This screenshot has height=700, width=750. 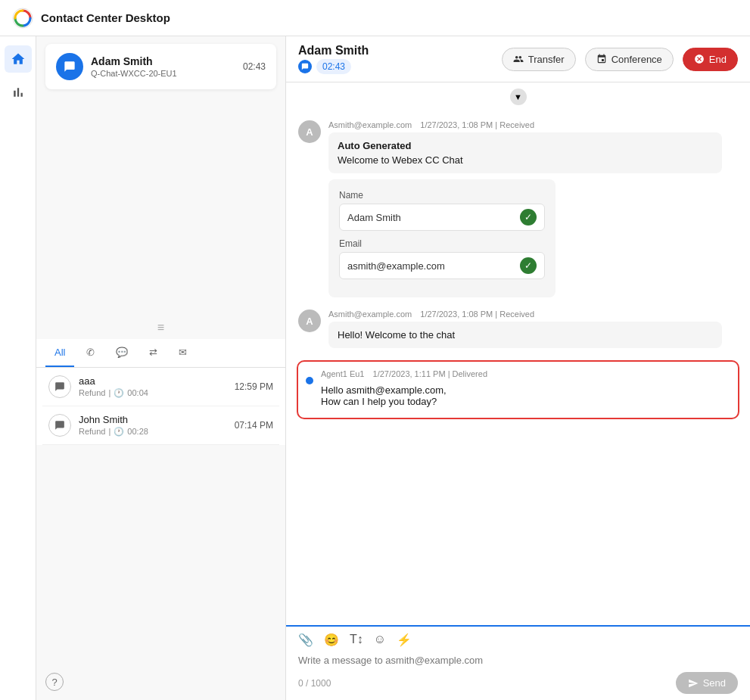 I want to click on tab-all-label: All, so click(x=60, y=353).